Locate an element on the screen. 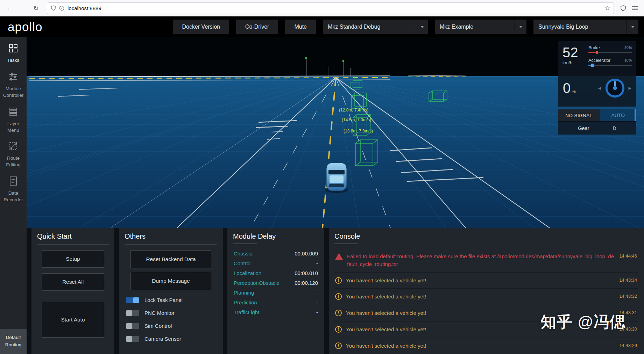 The height and width of the screenshot is (354, 644). apollo-logo: apollo is located at coordinates (25, 27).